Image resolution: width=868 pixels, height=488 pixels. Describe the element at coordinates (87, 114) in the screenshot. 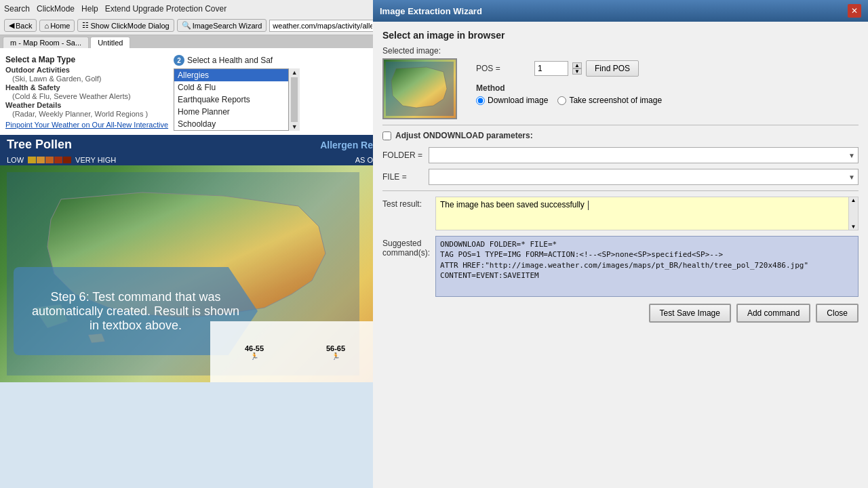

I see `weather-sub: (Radar, Weekly Planner, World Regions )` at that location.